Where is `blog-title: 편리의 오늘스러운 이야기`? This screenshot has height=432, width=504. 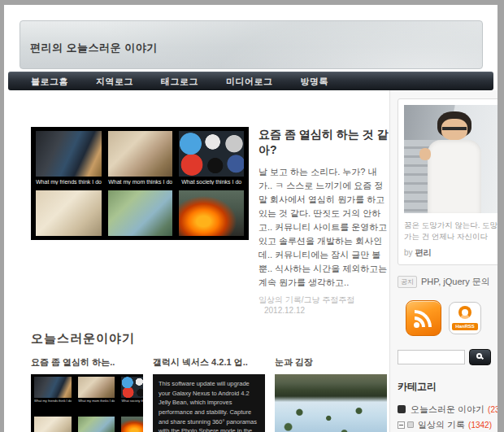 blog-title: 편리의 오늘스러운 이야기 is located at coordinates (94, 48).